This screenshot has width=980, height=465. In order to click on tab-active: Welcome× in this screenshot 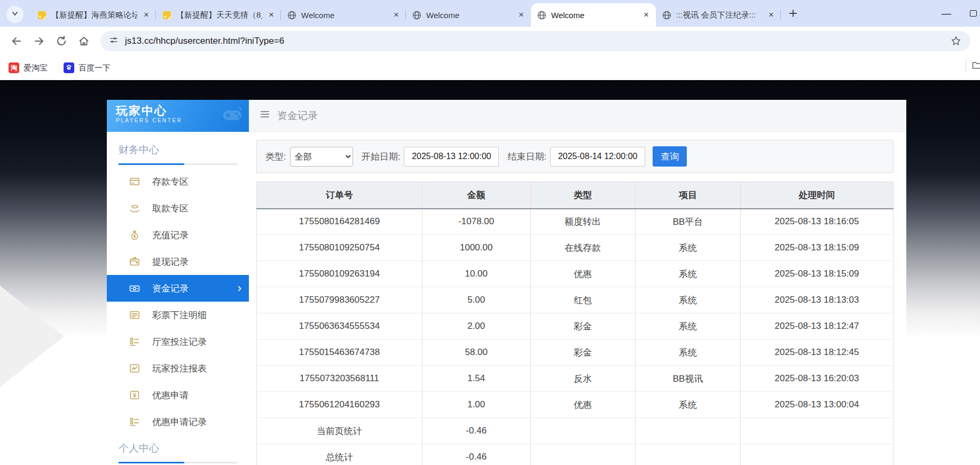, I will do `click(593, 15)`.